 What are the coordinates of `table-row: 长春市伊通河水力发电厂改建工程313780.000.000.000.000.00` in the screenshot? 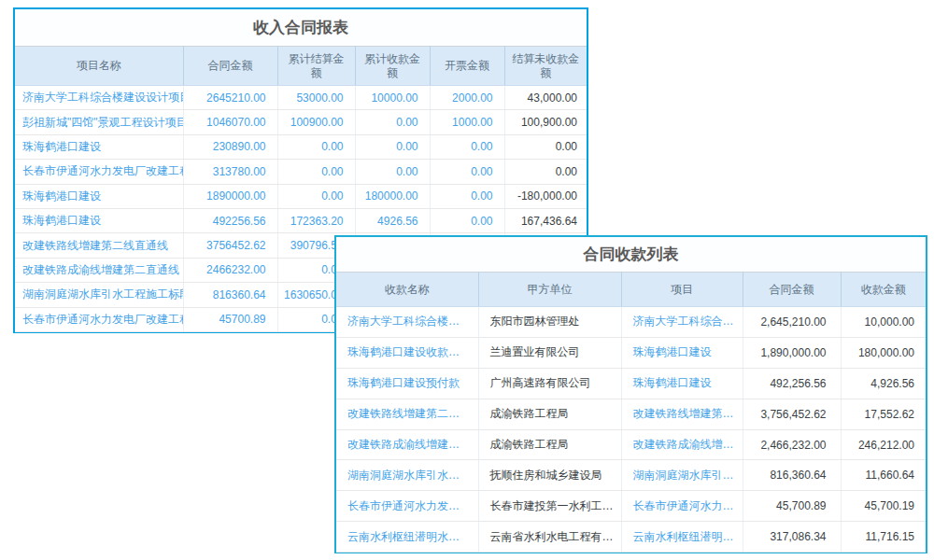 It's located at (301, 172).